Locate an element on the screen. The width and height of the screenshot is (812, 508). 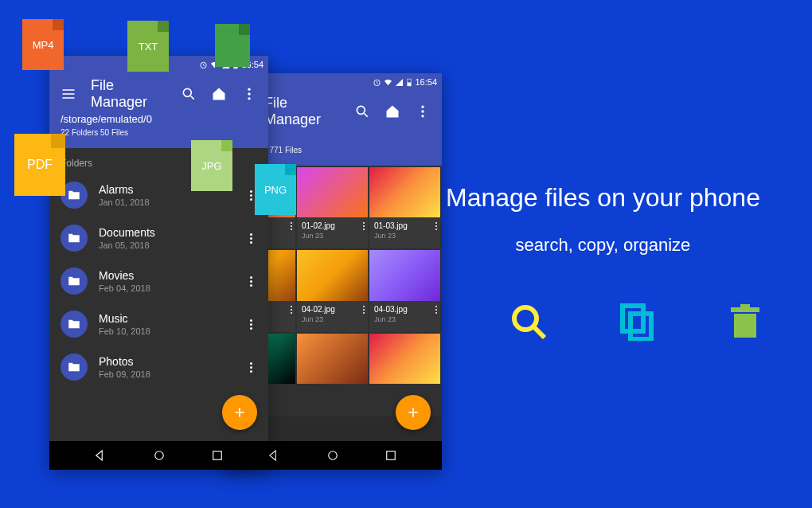
image-tile is located at coordinates (333, 374).